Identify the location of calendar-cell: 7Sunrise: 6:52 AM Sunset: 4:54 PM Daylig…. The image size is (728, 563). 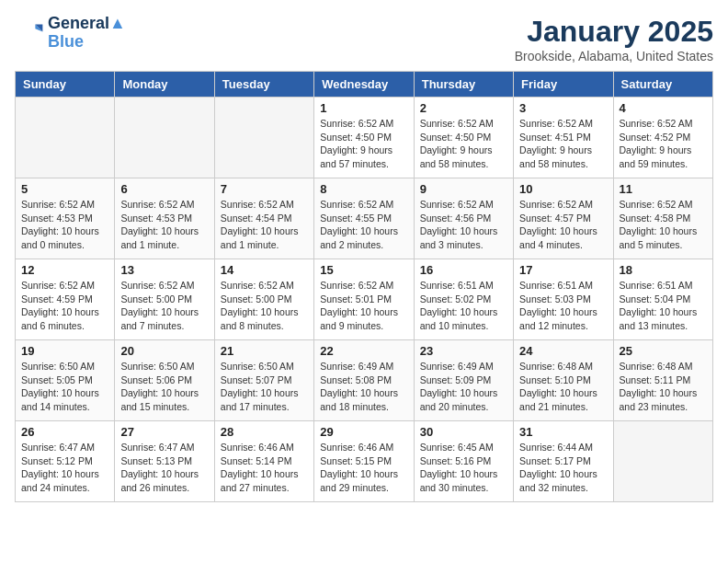
(264, 219).